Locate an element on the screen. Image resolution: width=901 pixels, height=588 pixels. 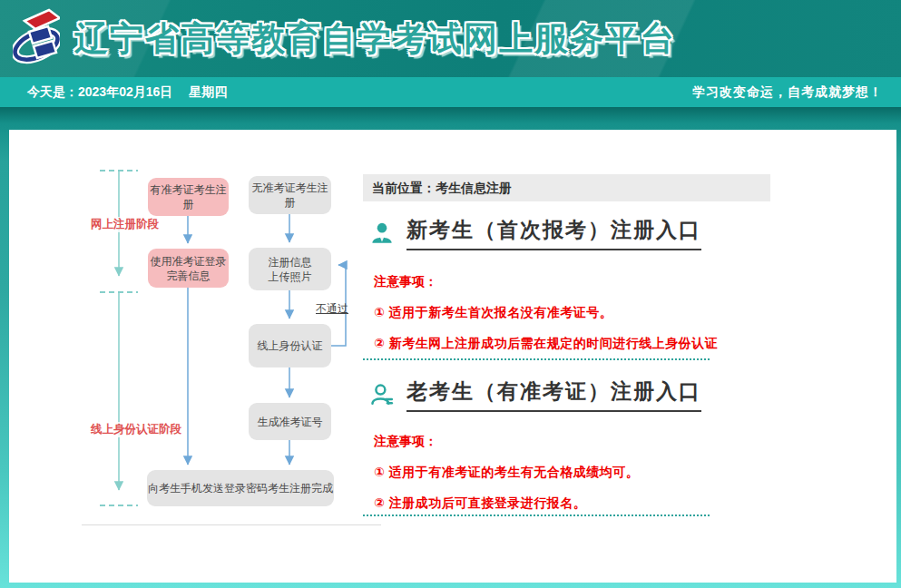
breadcrumb: 当前位置：考生信息注册 is located at coordinates (566, 188).